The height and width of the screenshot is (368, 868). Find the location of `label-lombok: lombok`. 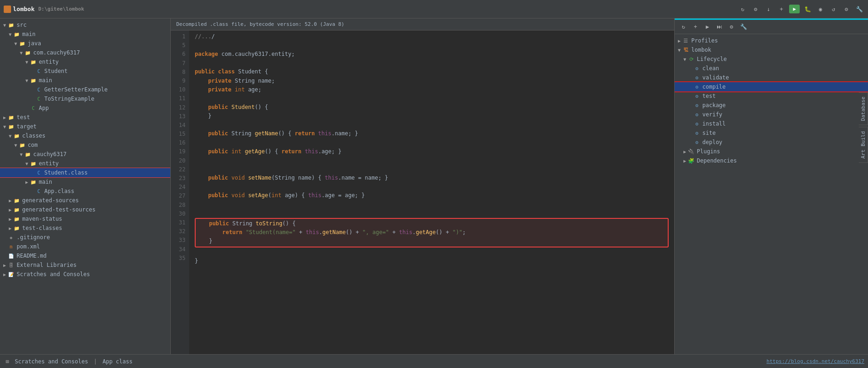

label-lombok: lombok is located at coordinates (701, 50).